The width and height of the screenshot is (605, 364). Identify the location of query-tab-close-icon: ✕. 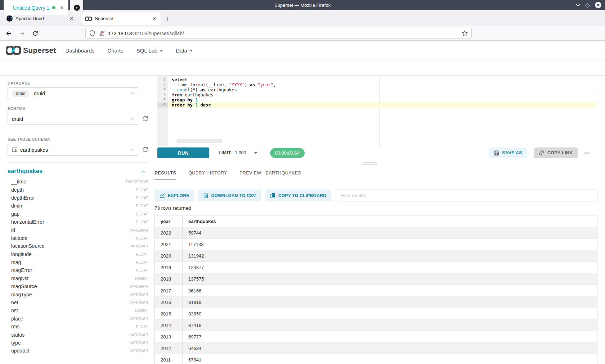
(62, 8).